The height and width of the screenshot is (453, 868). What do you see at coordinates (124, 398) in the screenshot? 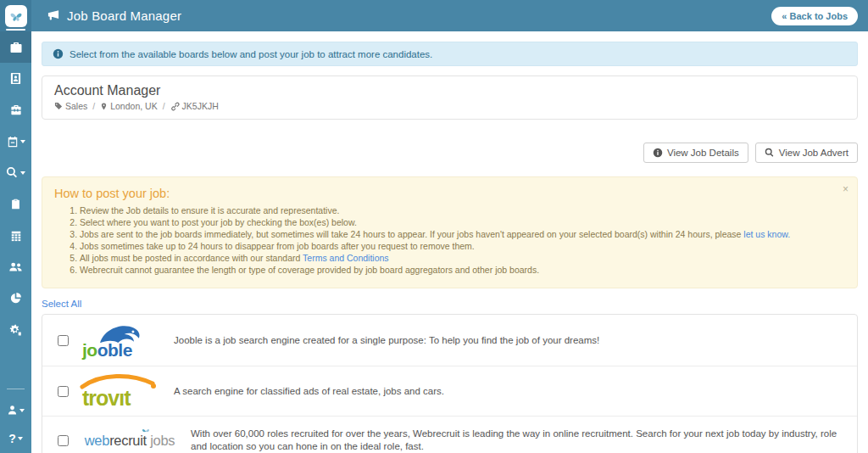
I see `trovit-text-p2: ıt` at bounding box center [124, 398].